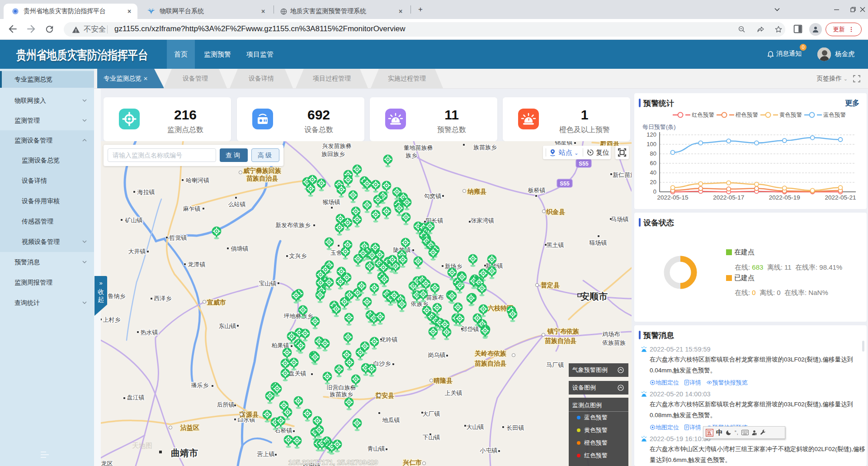  What do you see at coordinates (136, 397) in the screenshot?
I see `svg-text: 盘江镇` at bounding box center [136, 397].